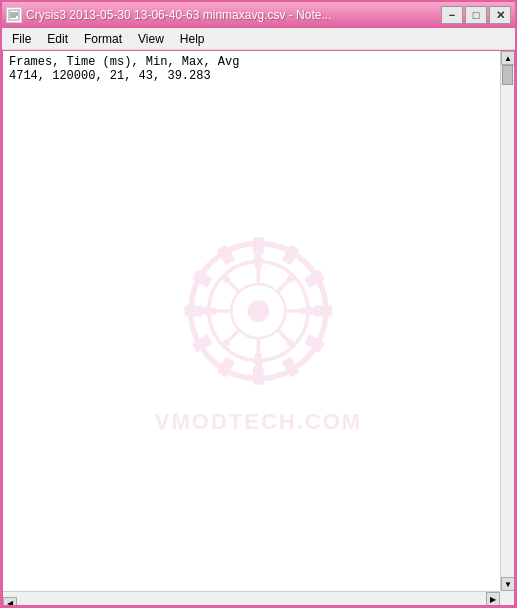  Describe the element at coordinates (178, 15) in the screenshot. I see `window-title: Crysis3 2013-05-30 13-06-40-63 minmaxavg…` at that location.